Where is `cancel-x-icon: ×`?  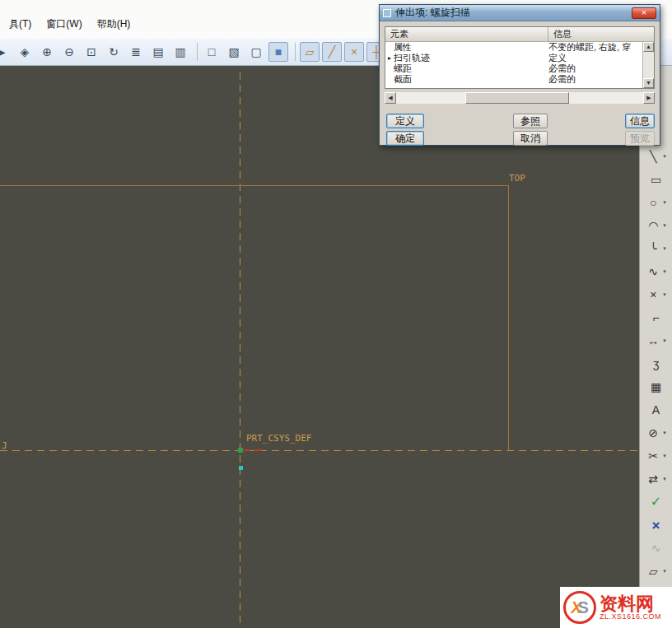 cancel-x-icon: × is located at coordinates (656, 525).